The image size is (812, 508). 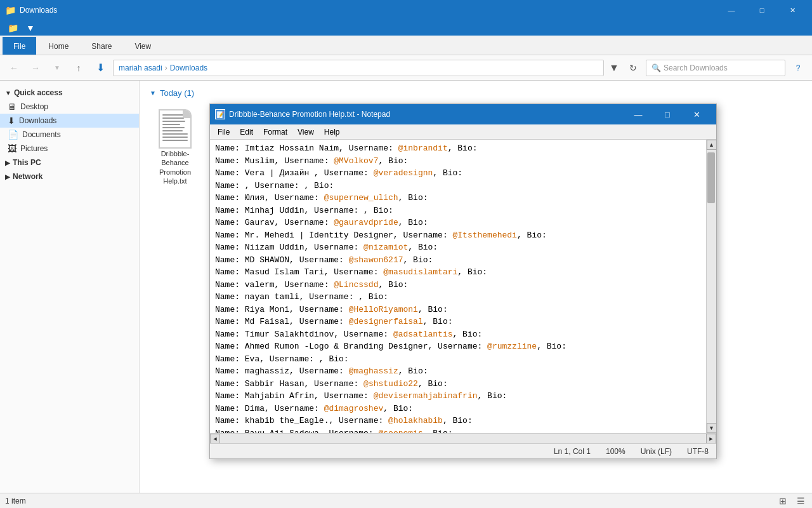 I want to click on nav-item-pictures: 🖼 Pictures, so click(x=70, y=149).